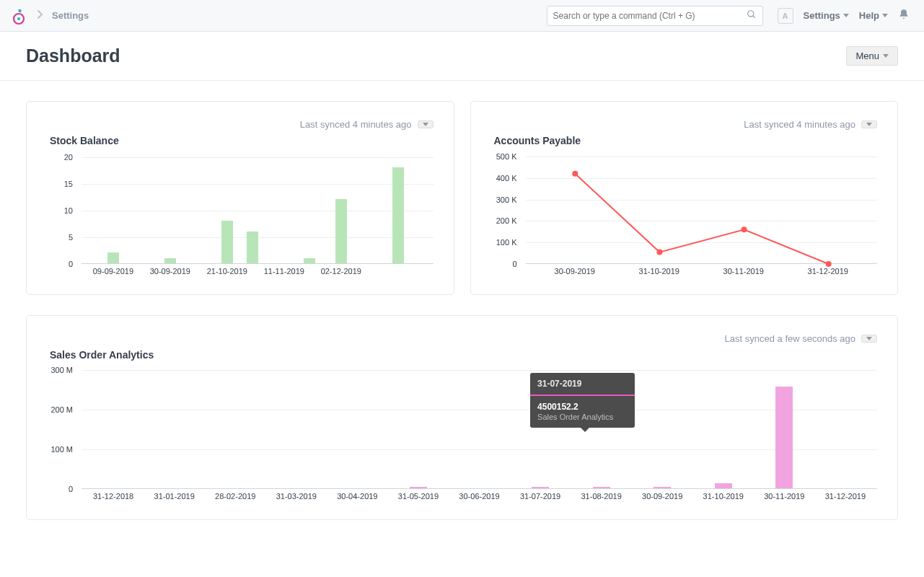  I want to click on y-axis-tick: 400 K, so click(509, 178).